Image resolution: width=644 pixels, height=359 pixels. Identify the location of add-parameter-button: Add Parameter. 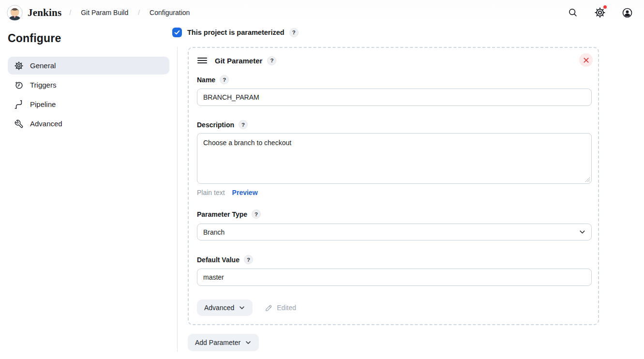
(224, 343).